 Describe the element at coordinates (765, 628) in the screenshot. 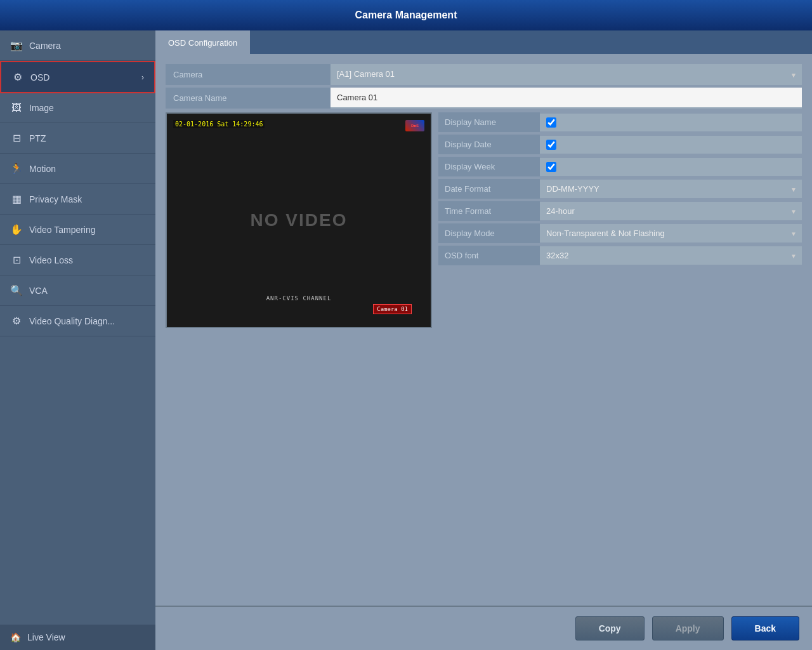

I see `back-button: Back` at that location.